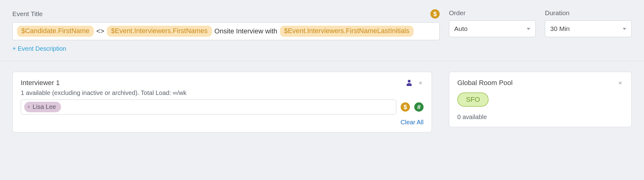 The height and width of the screenshot is (180, 644). Describe the element at coordinates (28, 107) in the screenshot. I see `remove-pill-icon: ×` at that location.